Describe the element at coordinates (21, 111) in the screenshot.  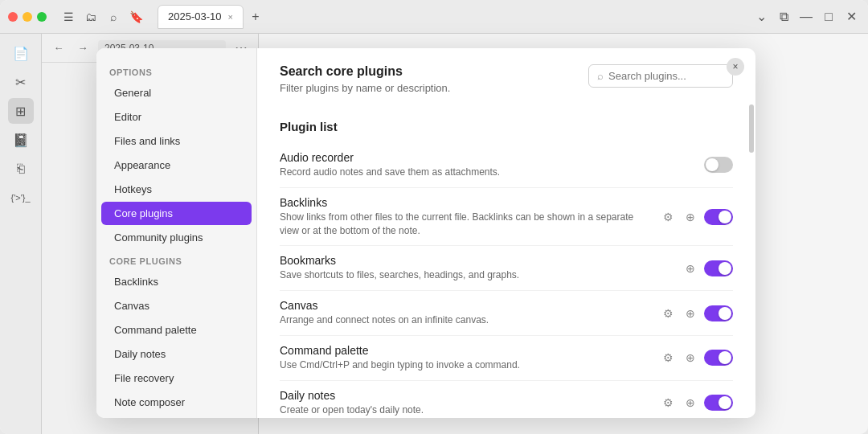
I see `rail-blocks-icon: ⊞` at that location.